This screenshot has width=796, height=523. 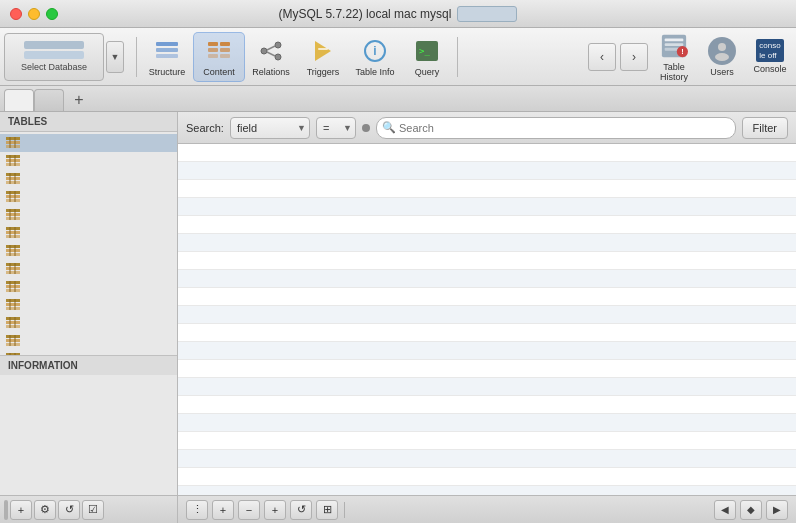 I want to click on table-history-button: ! Table History, so click(x=674, y=57).